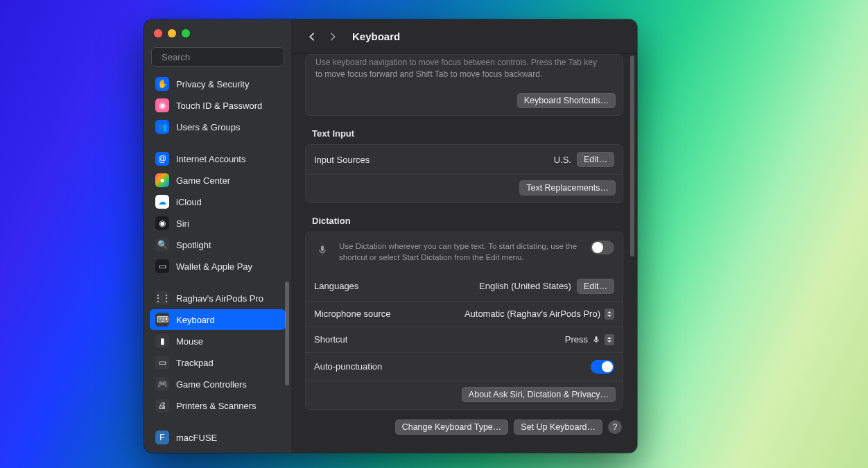 The width and height of the screenshot is (868, 468). What do you see at coordinates (602, 367) in the screenshot?
I see `auto-punctuation-toggle` at bounding box center [602, 367].